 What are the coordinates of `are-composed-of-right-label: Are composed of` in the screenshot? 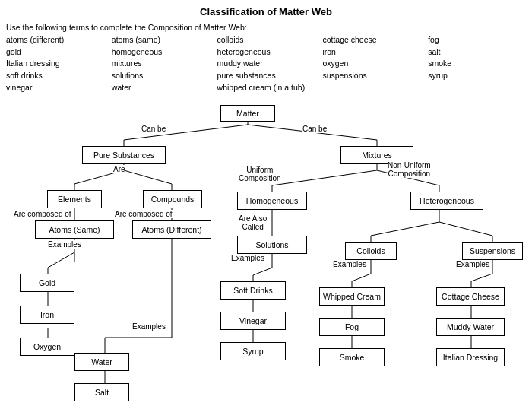 It's located at (144, 214).